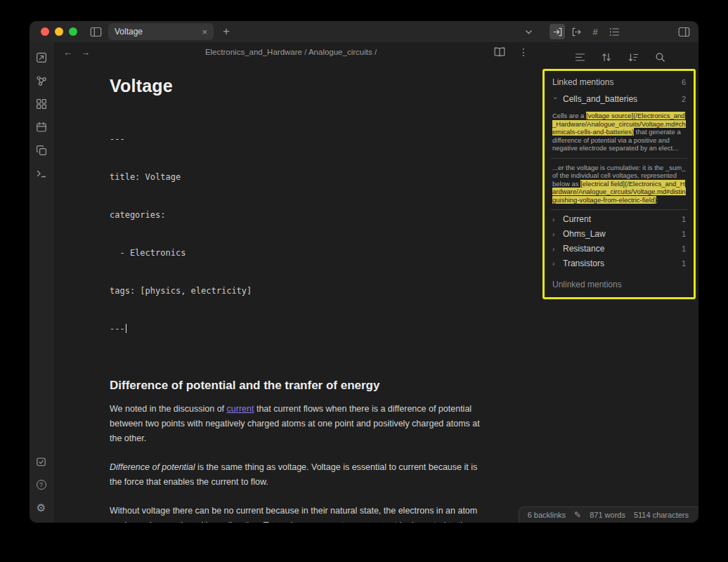 Image resolution: width=728 pixels, height=562 pixels. Describe the element at coordinates (633, 57) in the screenshot. I see `sort-order-icon` at that location.